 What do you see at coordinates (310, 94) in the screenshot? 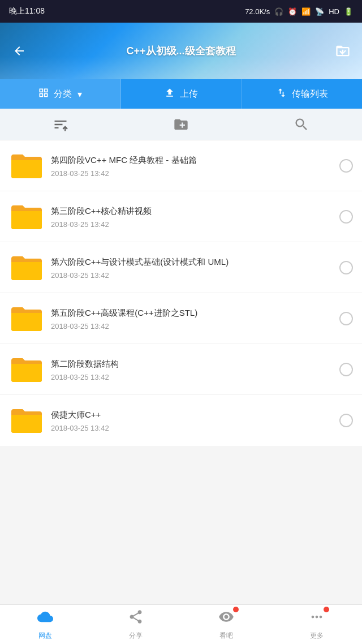
I see `tab-transfer-label: 传输列表` at bounding box center [310, 94].